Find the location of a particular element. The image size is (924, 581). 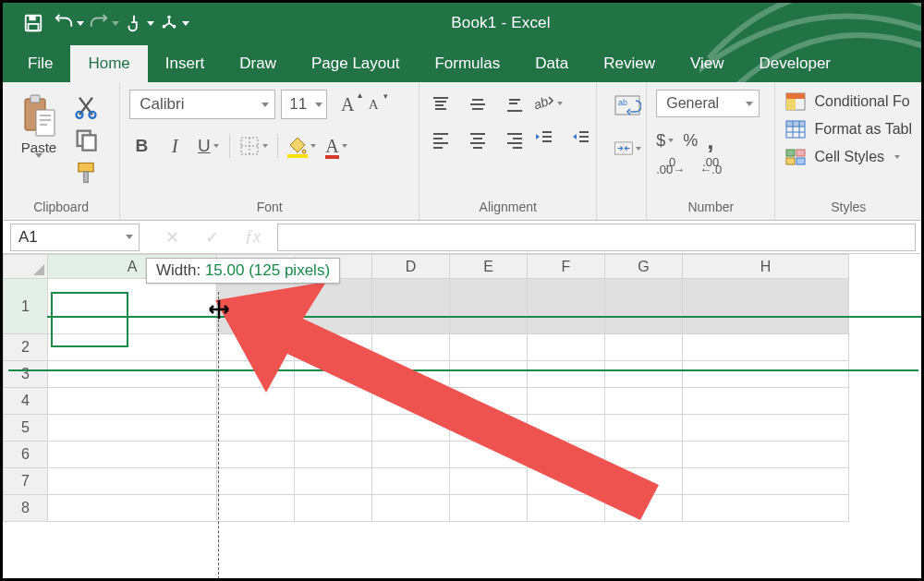

row-header-2: 2 is located at coordinates (26, 347).